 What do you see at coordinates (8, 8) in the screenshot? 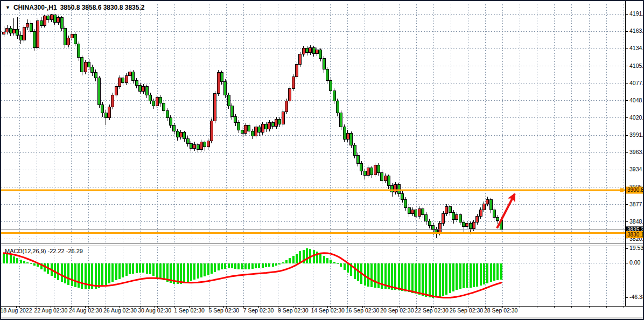
I see `symbol-dropdown-icon: ▼` at bounding box center [8, 8].